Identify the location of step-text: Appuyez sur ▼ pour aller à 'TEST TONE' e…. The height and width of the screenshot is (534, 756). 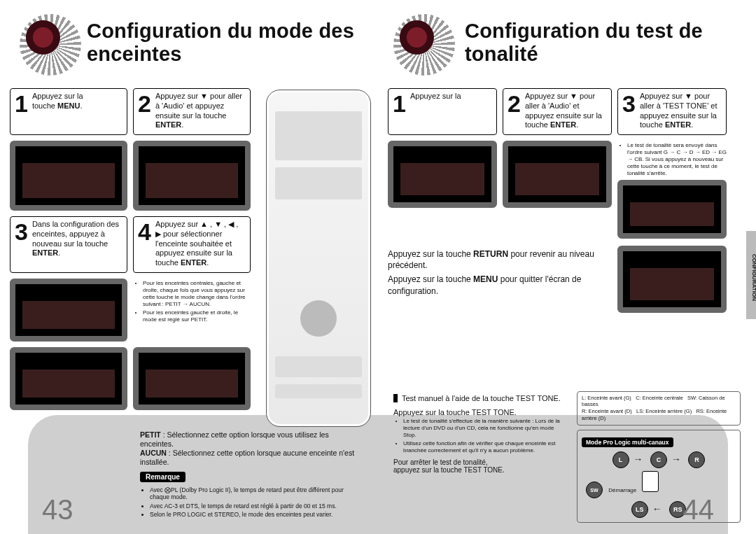
(680, 111).